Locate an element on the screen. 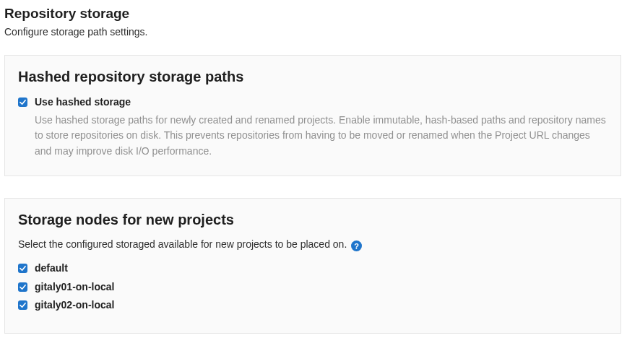  nodes-panel-description: Select the configured storaged available… is located at coordinates (313, 246).